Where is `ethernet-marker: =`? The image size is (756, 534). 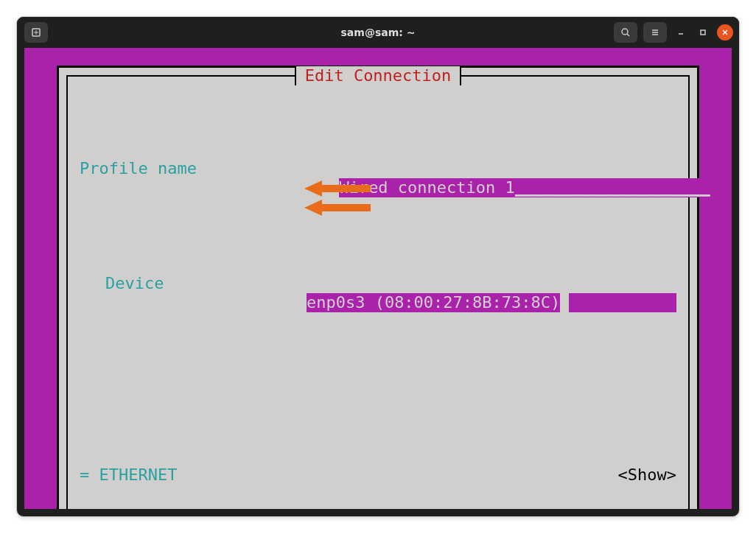 ethernet-marker: = is located at coordinates (84, 475).